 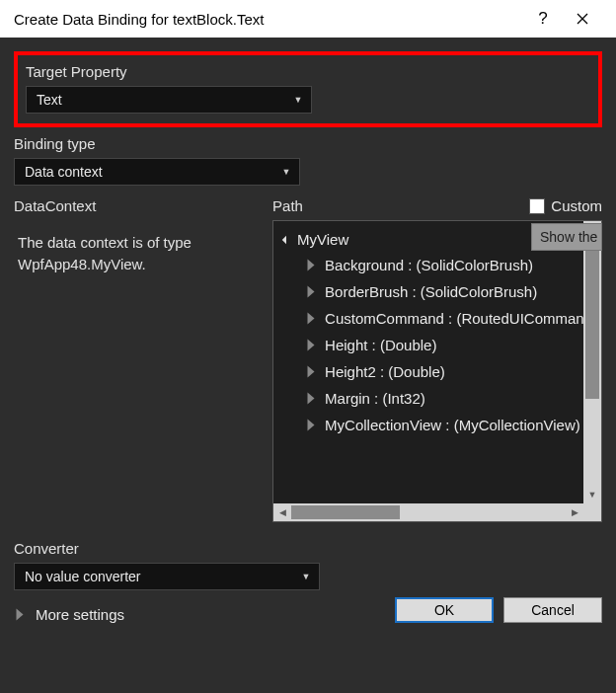 I want to click on more-settings-label: More settings, so click(x=80, y=614).